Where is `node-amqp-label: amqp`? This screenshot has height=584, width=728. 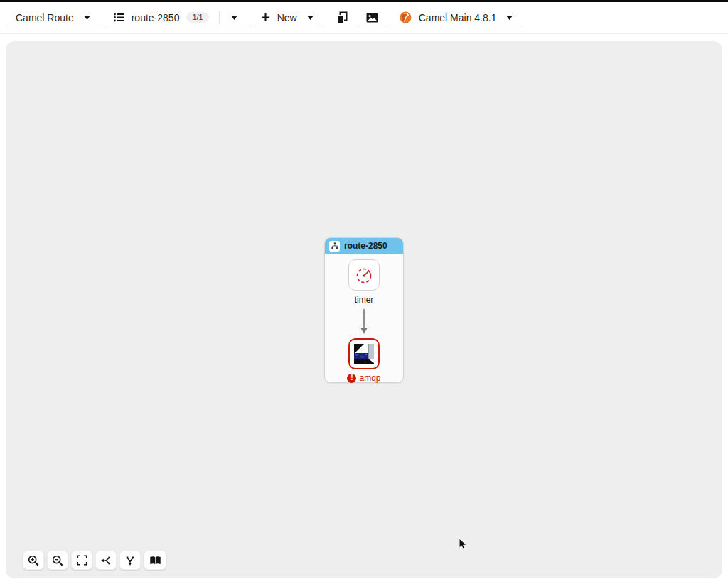 node-amqp-label: amqp is located at coordinates (370, 378).